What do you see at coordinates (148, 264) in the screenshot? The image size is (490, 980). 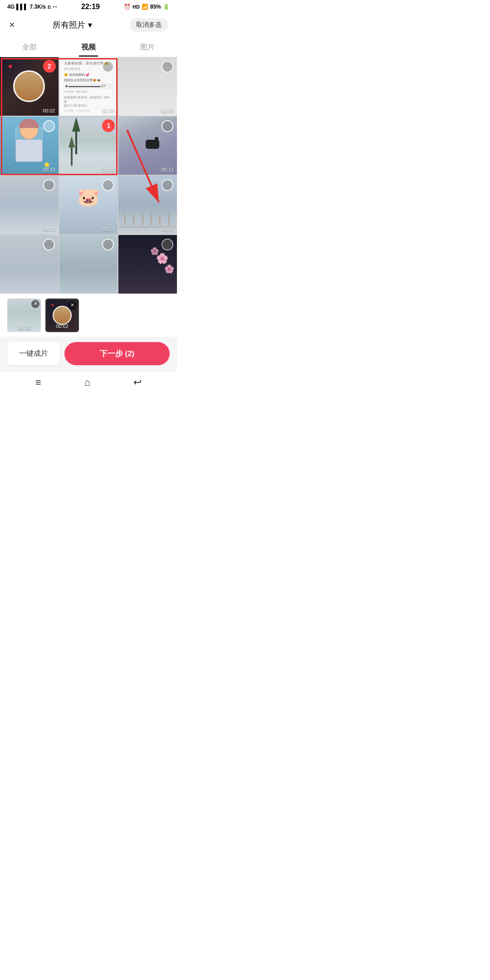 I see `grid-item-12: 🌸 🌸 🌸` at bounding box center [148, 264].